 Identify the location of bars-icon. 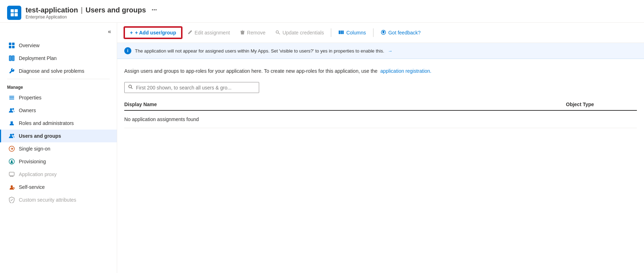
(12, 98).